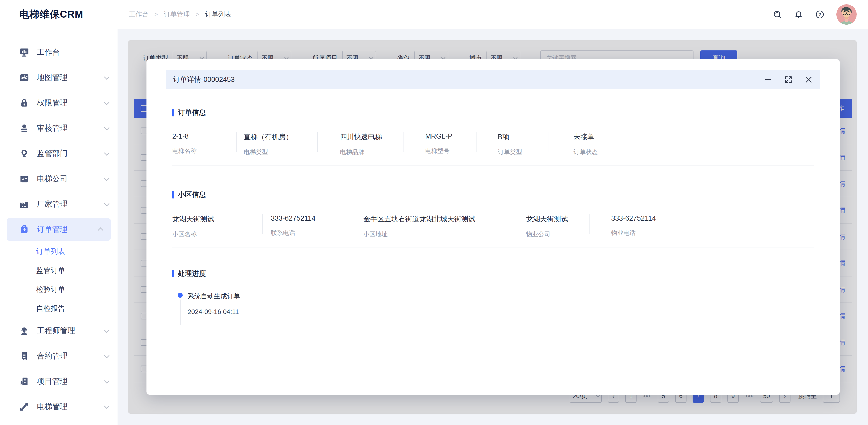 The width and height of the screenshot is (868, 425). What do you see at coordinates (59, 179) in the screenshot?
I see `sidebar-item-elevator-company: 电梯公司` at bounding box center [59, 179].